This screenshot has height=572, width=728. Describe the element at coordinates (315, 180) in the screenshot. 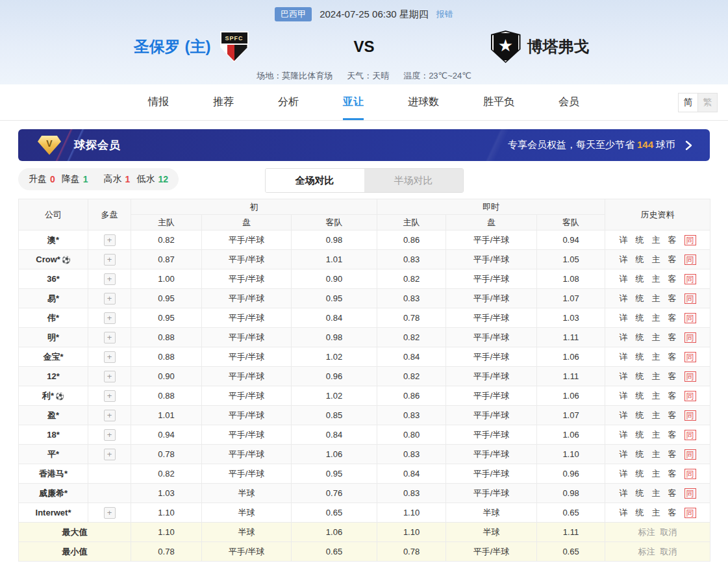

I see `full-match-toggle: 全场对比` at that location.